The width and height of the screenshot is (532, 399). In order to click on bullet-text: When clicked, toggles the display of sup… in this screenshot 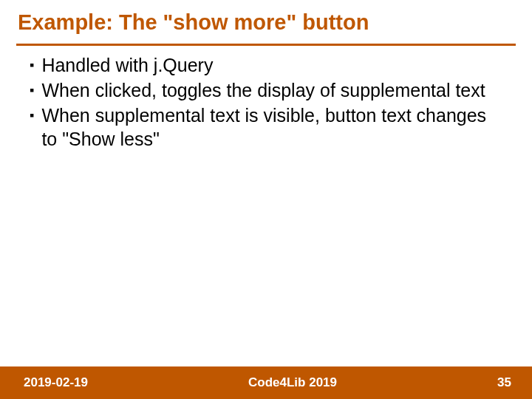, I will do `click(267, 90)`.